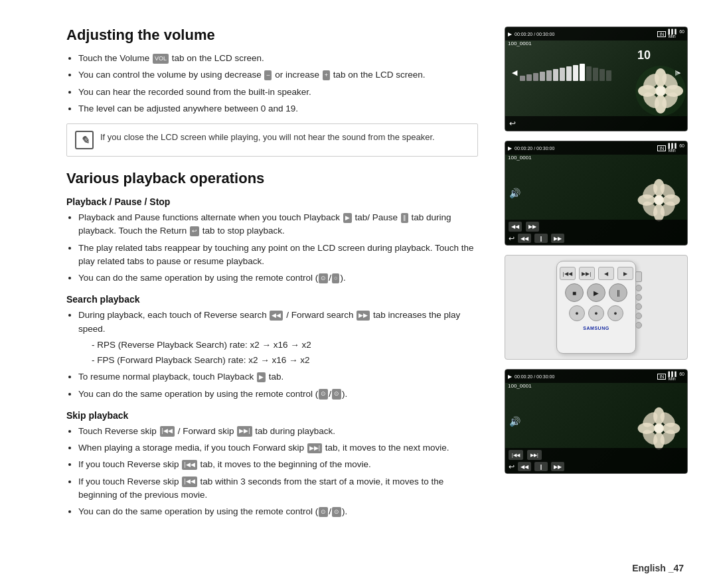  I want to click on bullet-item: You can hear the recorded sound from the…, so click(278, 92).